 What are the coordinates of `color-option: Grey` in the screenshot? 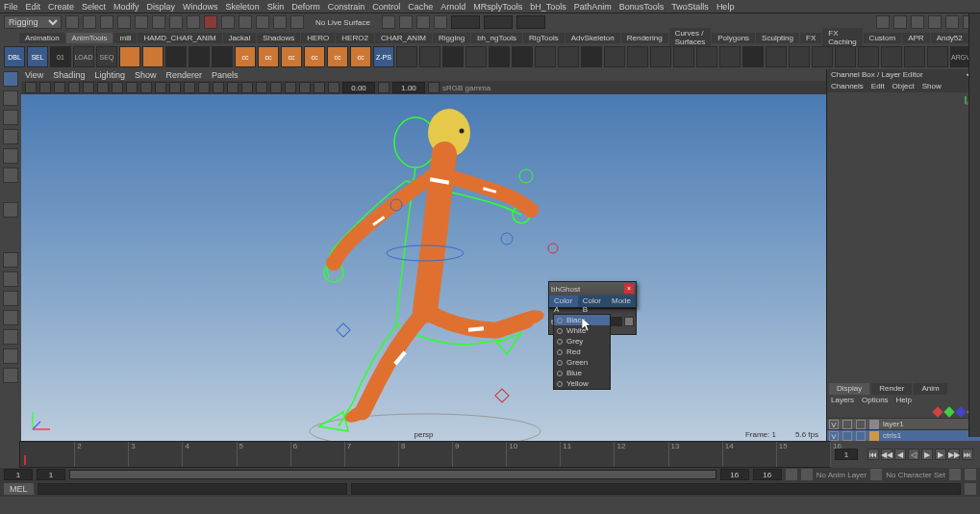 It's located at (582, 341).